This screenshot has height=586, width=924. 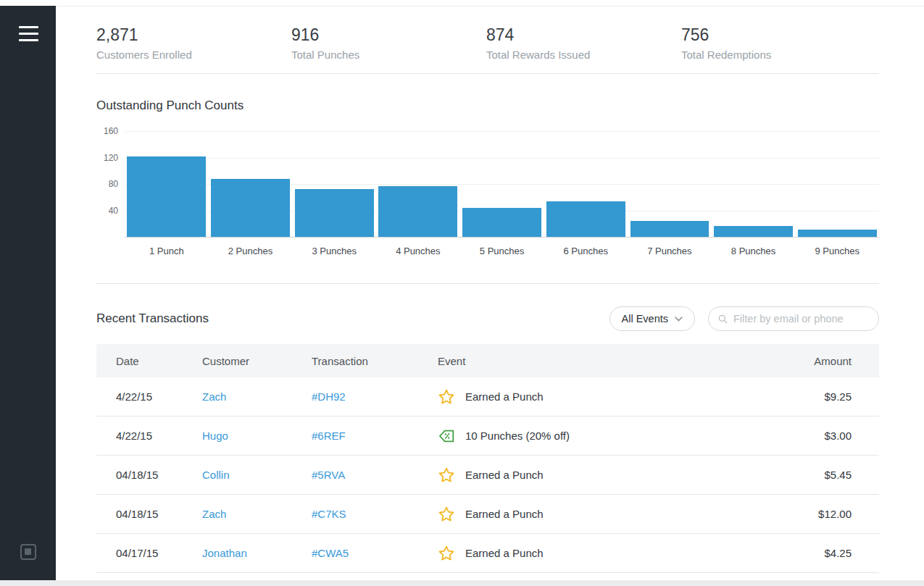 What do you see at coordinates (167, 251) in the screenshot?
I see `x-axis-label: 1 Punch` at bounding box center [167, 251].